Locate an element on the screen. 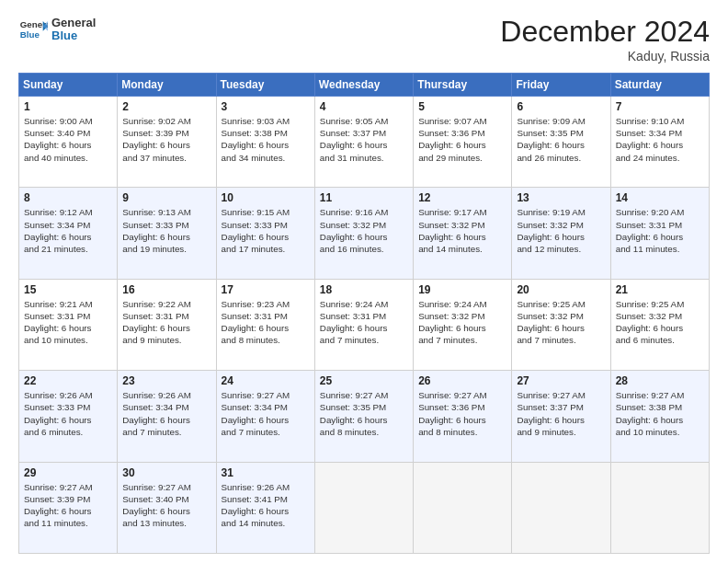 This screenshot has width=728, height=563. day-info: Sunrise: 9:02 AM Sunset: 3:39 PM Dayligh… is located at coordinates (166, 140).